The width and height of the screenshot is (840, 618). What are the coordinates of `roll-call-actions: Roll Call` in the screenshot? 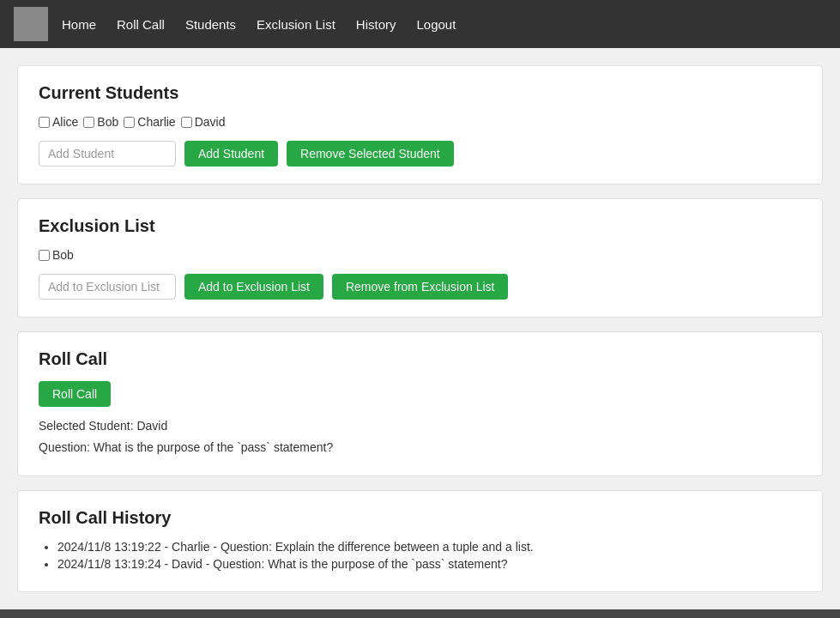 It's located at (420, 394).